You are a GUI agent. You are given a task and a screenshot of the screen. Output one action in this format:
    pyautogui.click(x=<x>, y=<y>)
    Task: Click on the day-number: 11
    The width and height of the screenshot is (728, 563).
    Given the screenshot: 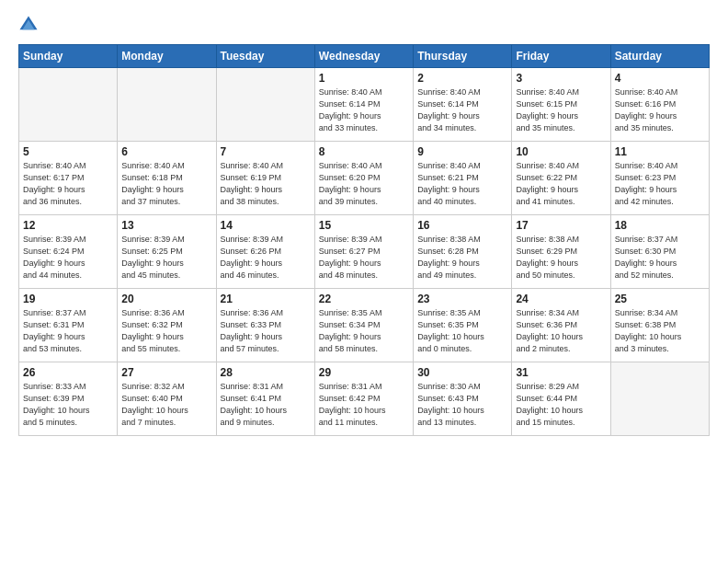 What is the action you would take?
    pyautogui.click(x=660, y=152)
    